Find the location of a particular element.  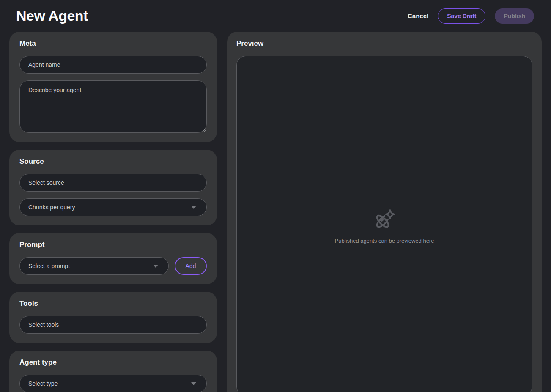

agent-type-card: Agent type Select type is located at coordinates (113, 371).